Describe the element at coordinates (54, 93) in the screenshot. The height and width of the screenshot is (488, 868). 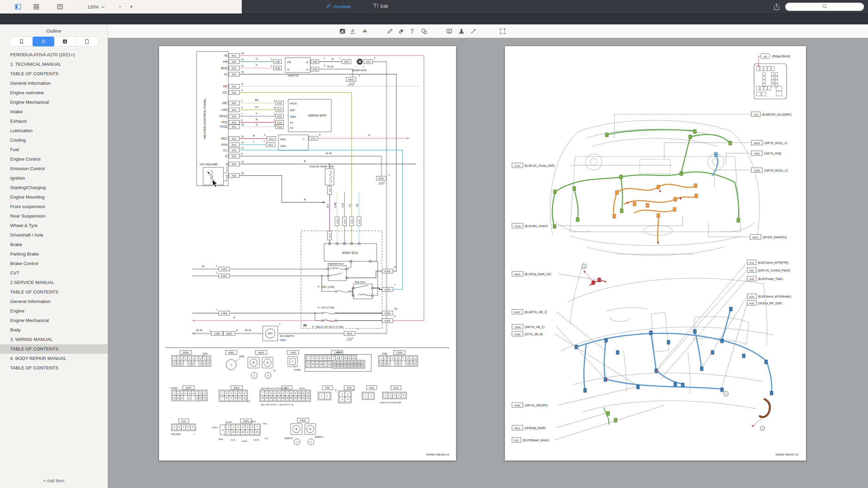
I see `outline-item: Engine overview` at that location.